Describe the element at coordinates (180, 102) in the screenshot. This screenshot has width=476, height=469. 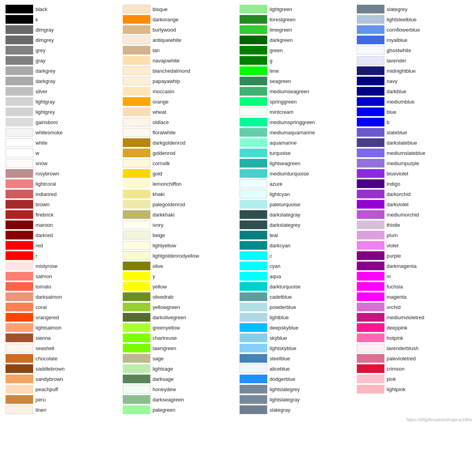
I see `color-row: orange` at that location.